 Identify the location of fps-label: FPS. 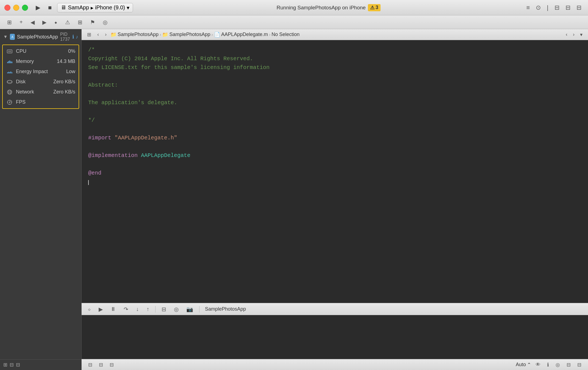
(33, 102).